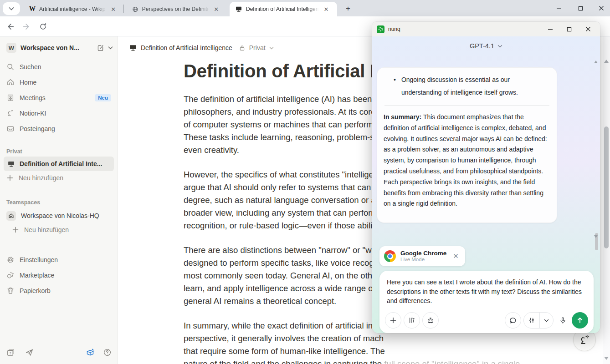 Image resolution: width=610 pixels, height=364 pixels. What do you see at coordinates (606, 61) in the screenshot?
I see `scroll-up-arrow` at bounding box center [606, 61].